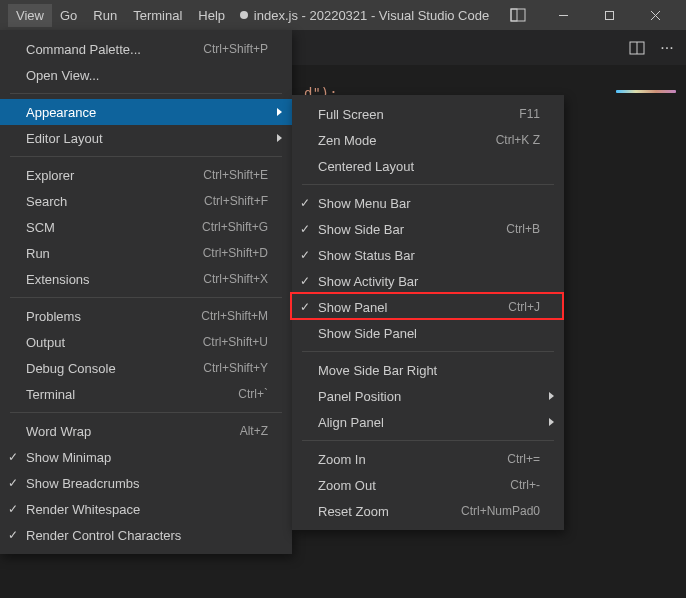  Describe the element at coordinates (234, 316) in the screenshot. I see `menu-item-shortcut: Ctrl+Shift+M` at that location.